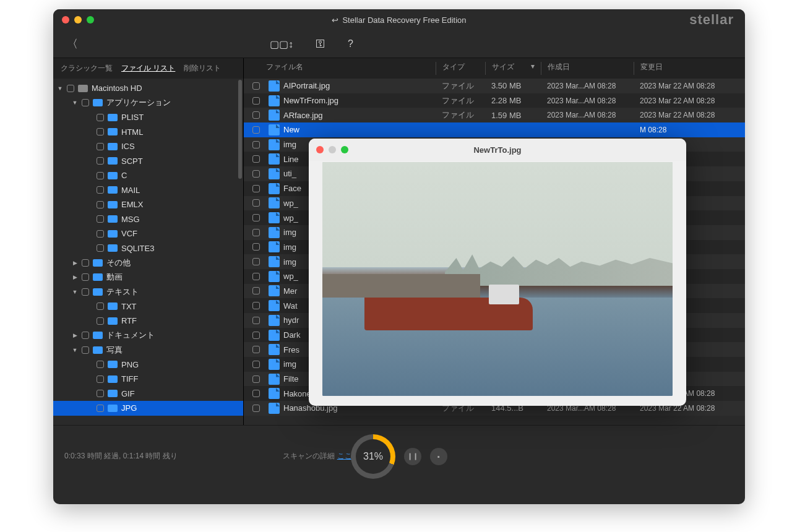 Image resolution: width=792 pixels, height=532 pixels. What do you see at coordinates (340, 68) in the screenshot?
I see `col-name: ファイル名` at bounding box center [340, 68].